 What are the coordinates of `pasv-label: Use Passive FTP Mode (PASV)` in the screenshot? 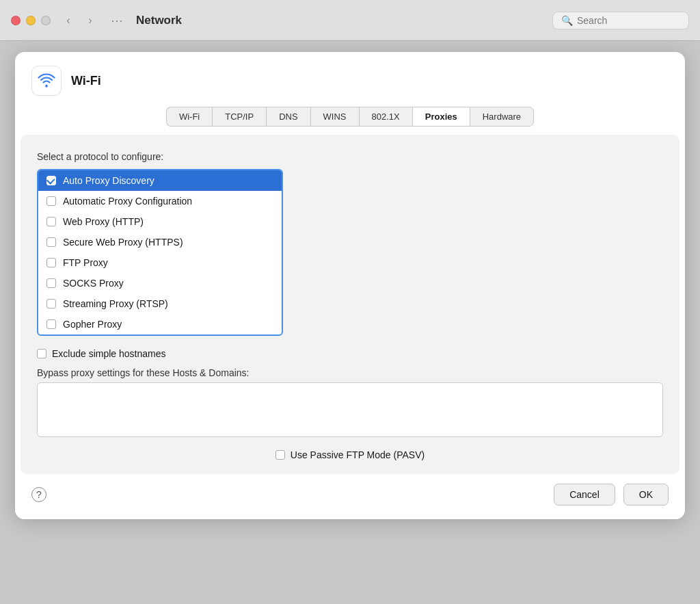 It's located at (358, 455).